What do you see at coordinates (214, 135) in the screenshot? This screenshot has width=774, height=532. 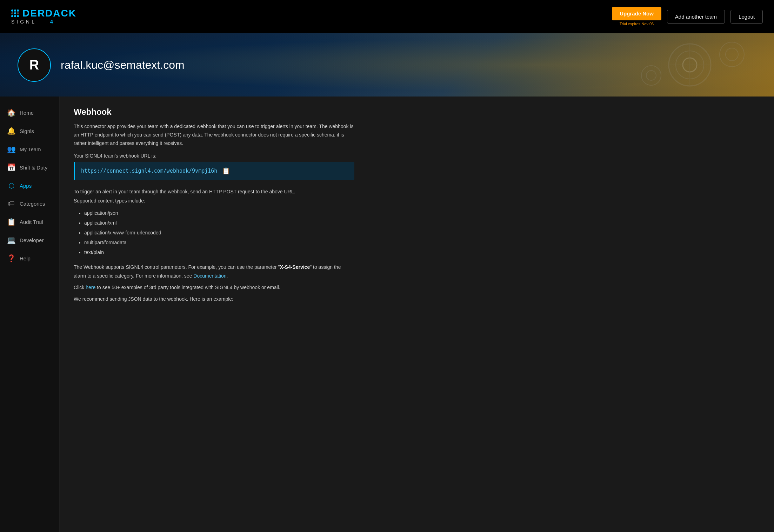 I see `webhook-description: This connector app provides your team wi…` at bounding box center [214, 135].